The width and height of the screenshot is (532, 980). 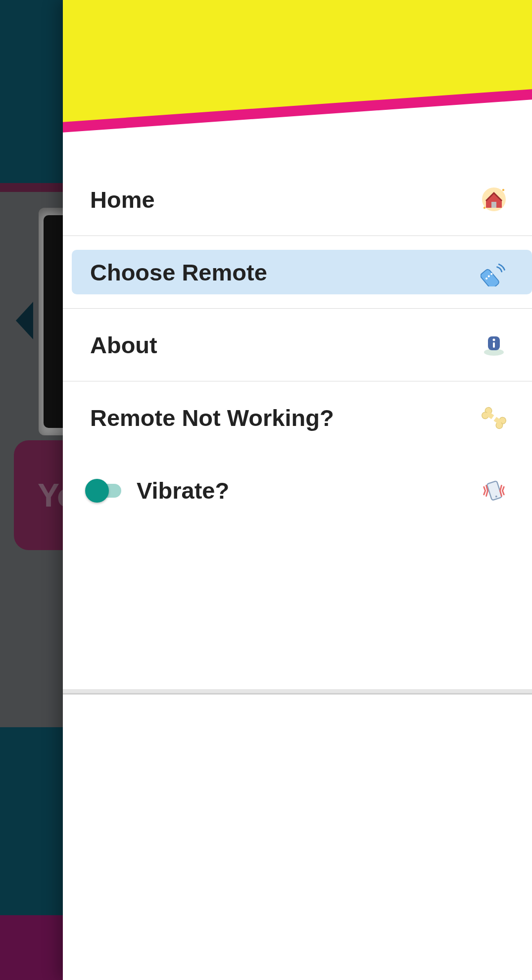 What do you see at coordinates (297, 82) in the screenshot?
I see `drawer-header-graphic` at bounding box center [297, 82].